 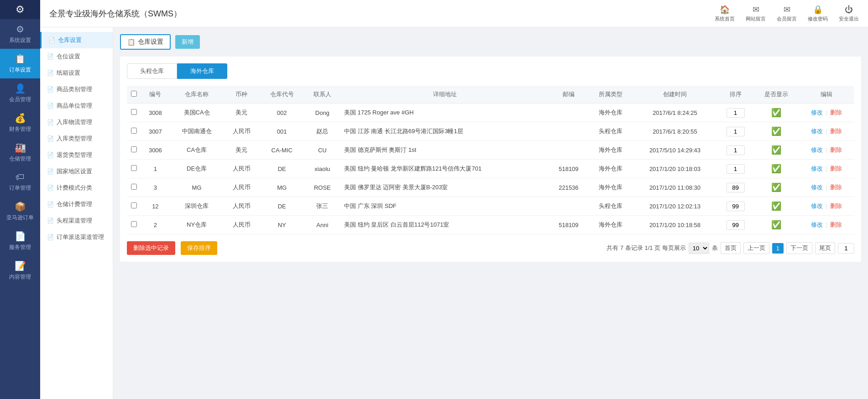 I want to click on sidebar-item-service-management: 📄服务管理, so click(x=20, y=241).